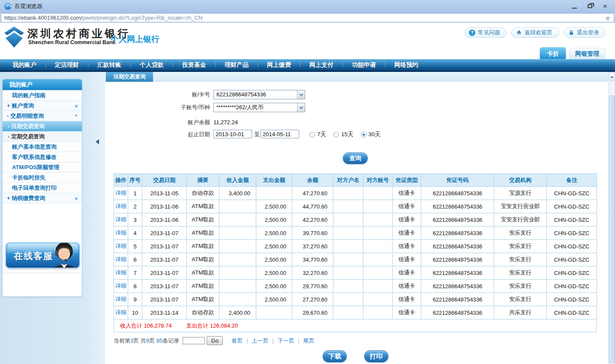  What do you see at coordinates (458, 180) in the screenshot?
I see `column-header: 凭证号码` at bounding box center [458, 180].